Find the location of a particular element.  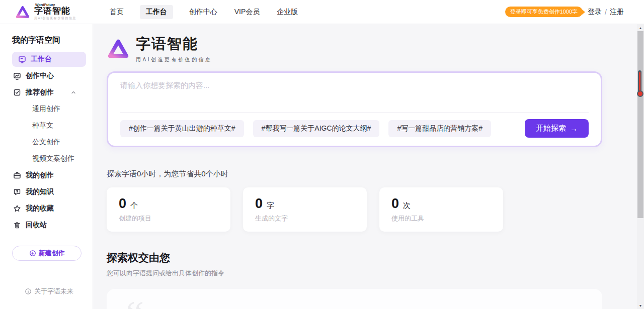

suggestion-chip-aigc: #帮我写一篇关于AIGC的论文大纲# is located at coordinates (316, 129).